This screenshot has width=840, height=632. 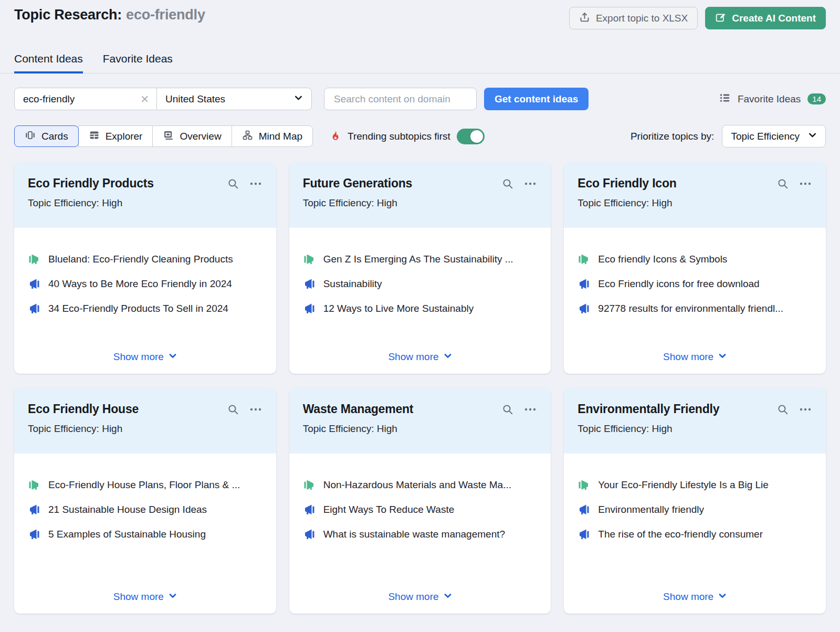 What do you see at coordinates (358, 184) in the screenshot?
I see `topic-card-title: Future Generations` at bounding box center [358, 184].